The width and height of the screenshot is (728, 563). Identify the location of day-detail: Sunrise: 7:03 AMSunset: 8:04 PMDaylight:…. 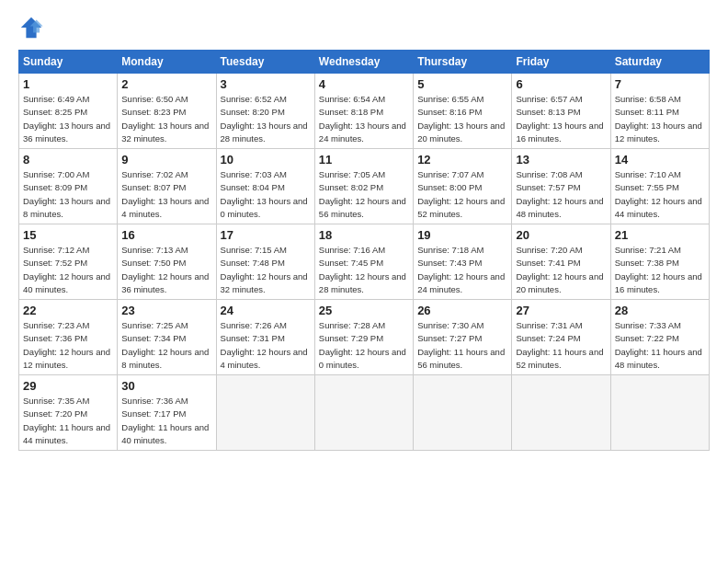
(266, 195).